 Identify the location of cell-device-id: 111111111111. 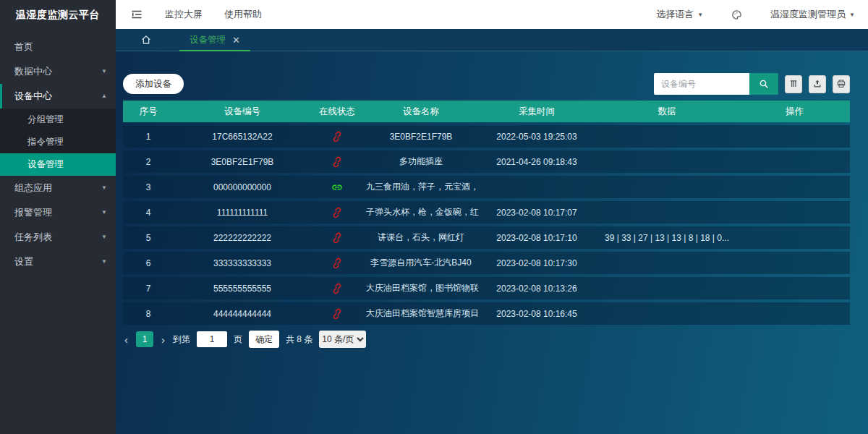
(242, 213).